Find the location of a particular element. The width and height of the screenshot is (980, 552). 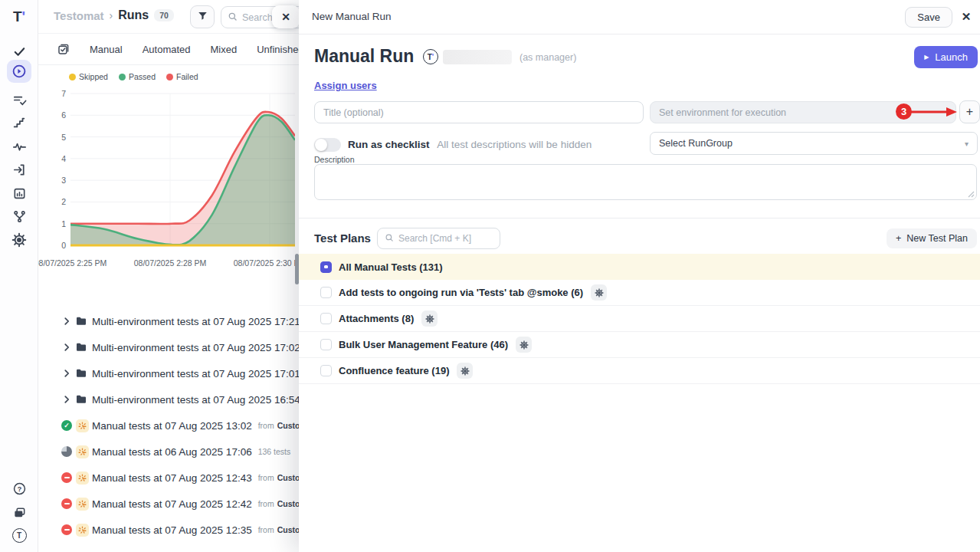

runs-area-chart is located at coordinates (182, 169).